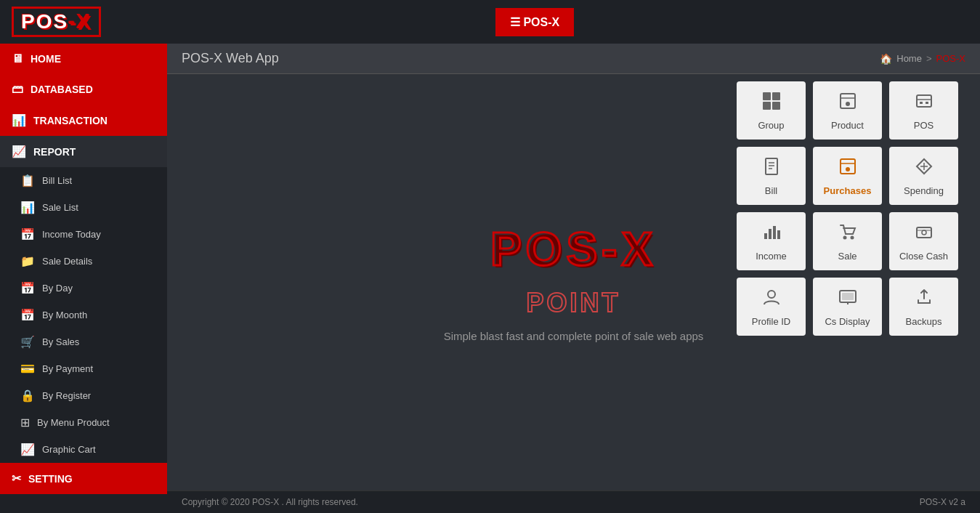 The height and width of the screenshot is (513, 980). Describe the element at coordinates (57, 288) in the screenshot. I see `sidebar-sub-by-day-label: By Day` at that location.